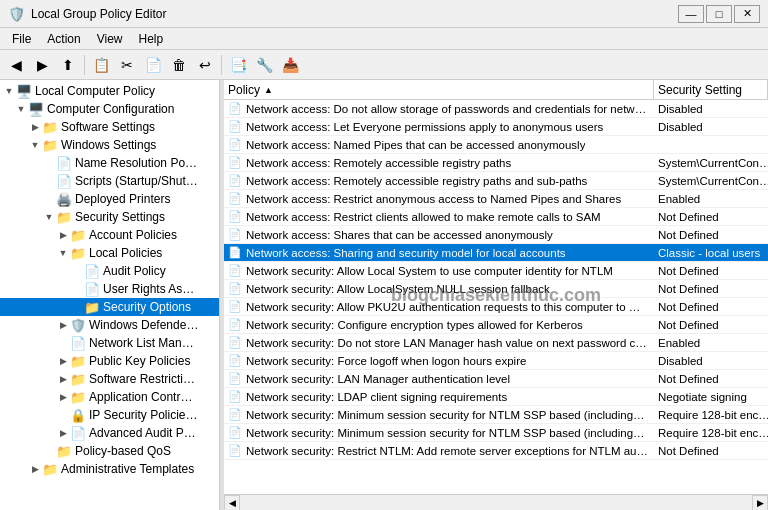 Image resolution: width=768 pixels, height=510 pixels. Describe the element at coordinates (719, 14) in the screenshot. I see `maximize-button: □` at that location.